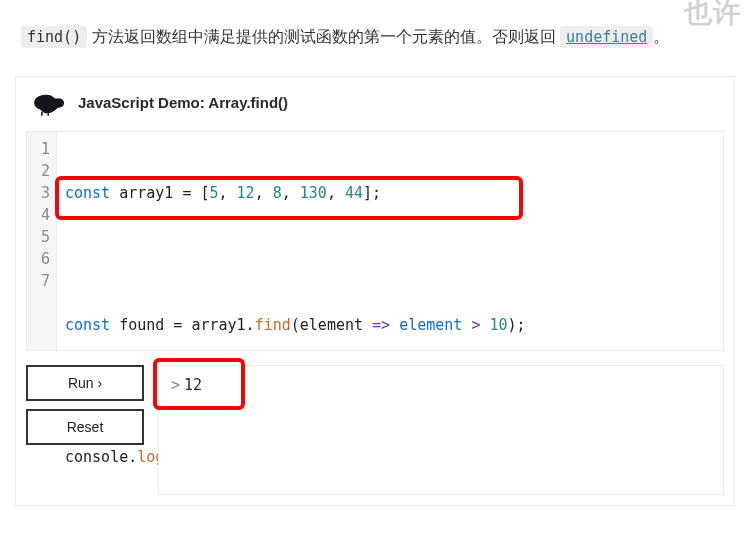  What do you see at coordinates (44, 237) in the screenshot?
I see `line-number: 5` at bounding box center [44, 237].